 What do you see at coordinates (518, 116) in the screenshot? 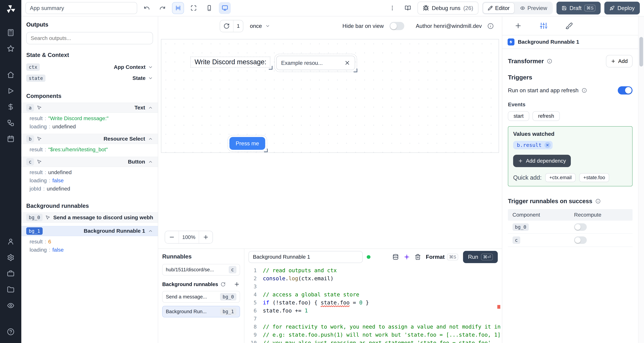
I see `event-chip-start: start` at bounding box center [518, 116].